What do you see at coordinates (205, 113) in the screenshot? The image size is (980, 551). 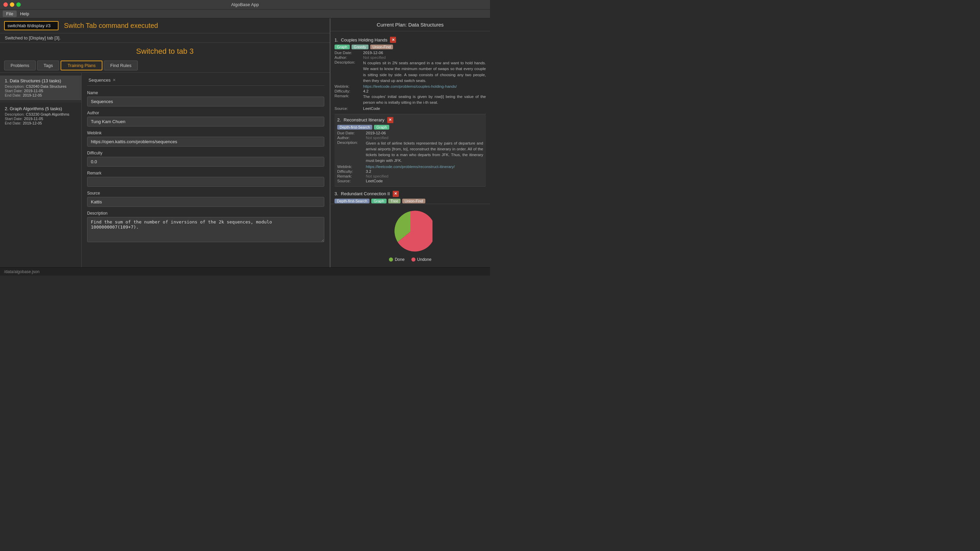 I see `form-author-label: Author` at bounding box center [205, 113].